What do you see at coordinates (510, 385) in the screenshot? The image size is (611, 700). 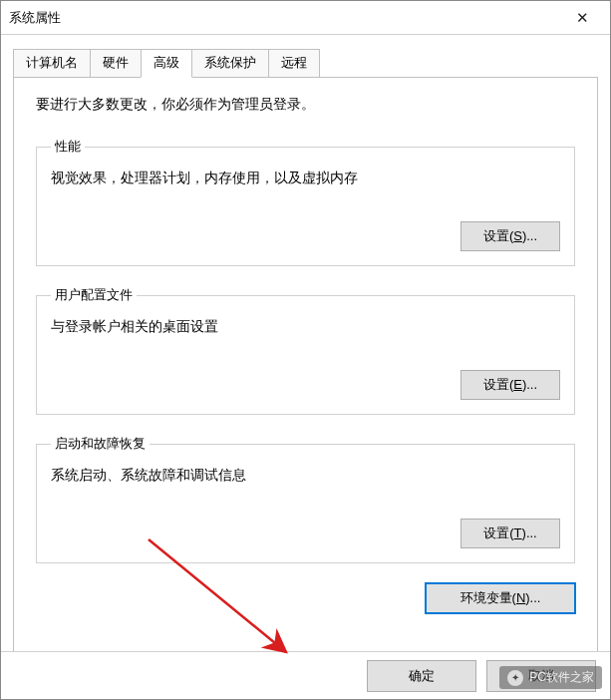 I see `button-label: 设置(E)...` at bounding box center [510, 385].